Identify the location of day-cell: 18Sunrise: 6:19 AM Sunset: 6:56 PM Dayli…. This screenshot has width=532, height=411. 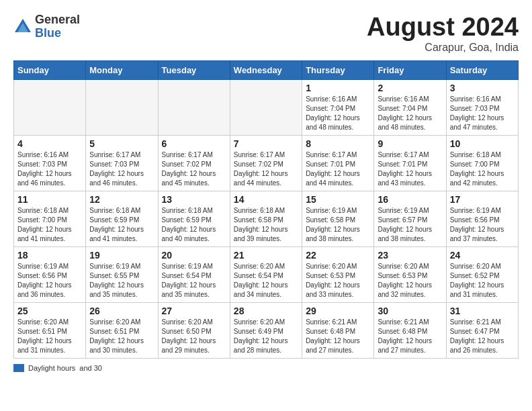
(50, 274).